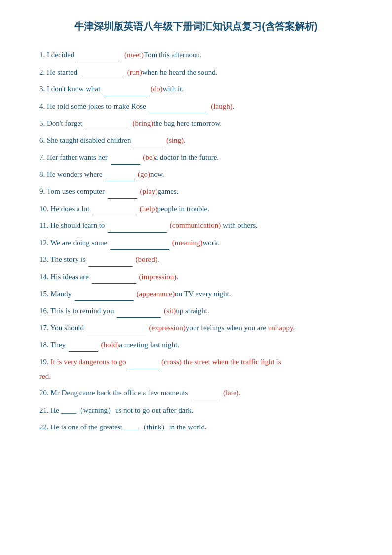 Image resolution: width=392 pixels, height=555 pixels. What do you see at coordinates (65, 277) in the screenshot?
I see `q14-num: 14. His ideas are` at bounding box center [65, 277].